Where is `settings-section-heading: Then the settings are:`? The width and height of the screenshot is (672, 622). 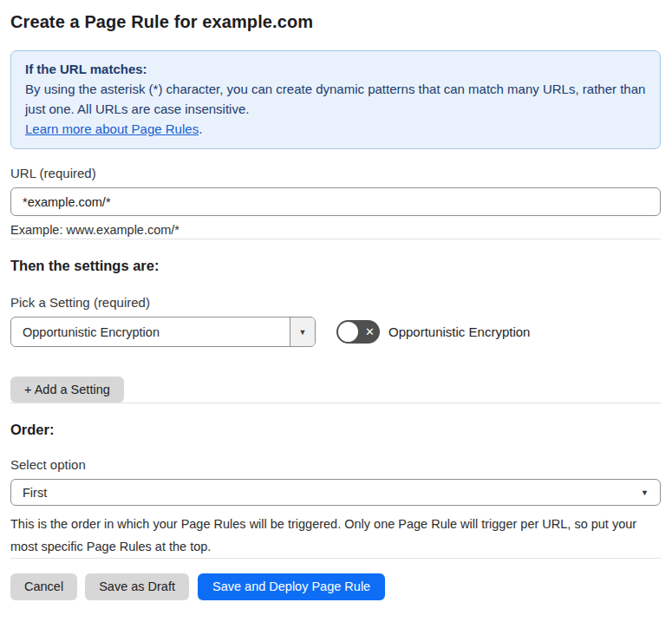
settings-section-heading: Then the settings are: is located at coordinates (336, 265).